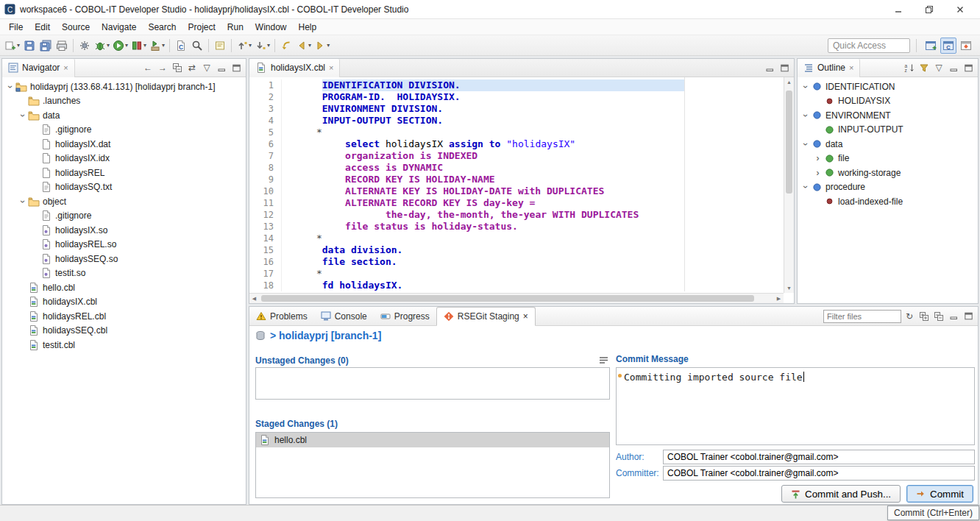 This screenshot has height=521, width=980. What do you see at coordinates (887, 130) in the screenshot?
I see `tree-item: INPUT-OUTPUT` at bounding box center [887, 130].